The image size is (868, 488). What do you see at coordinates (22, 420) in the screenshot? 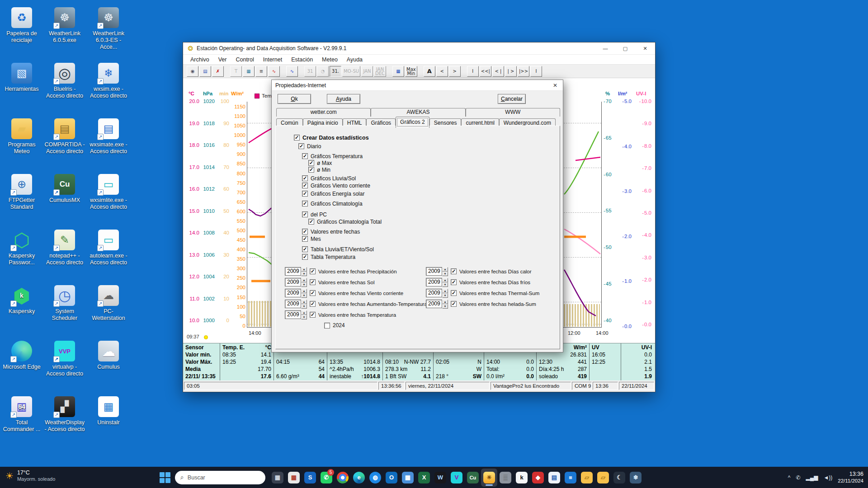
I see `desktop-icon-total-commander: ▥ 64 ↗ Total Commander ...` at bounding box center [22, 420].